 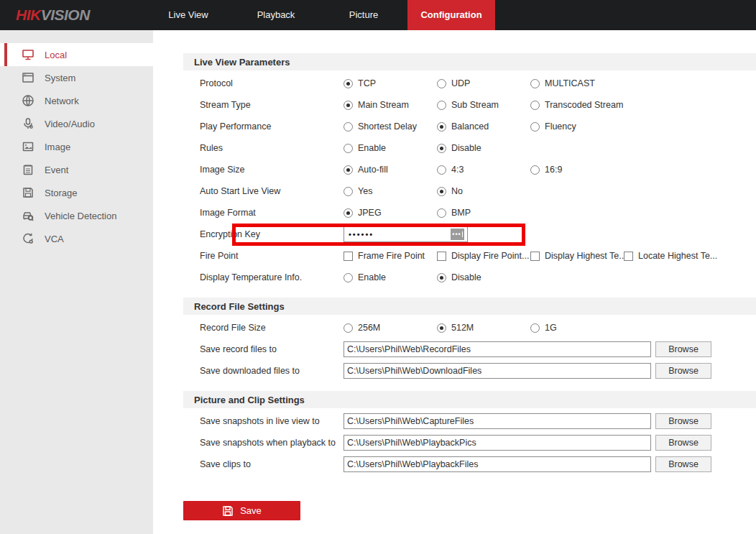 I want to click on radio-option-fluency: Fluency, so click(x=577, y=126).